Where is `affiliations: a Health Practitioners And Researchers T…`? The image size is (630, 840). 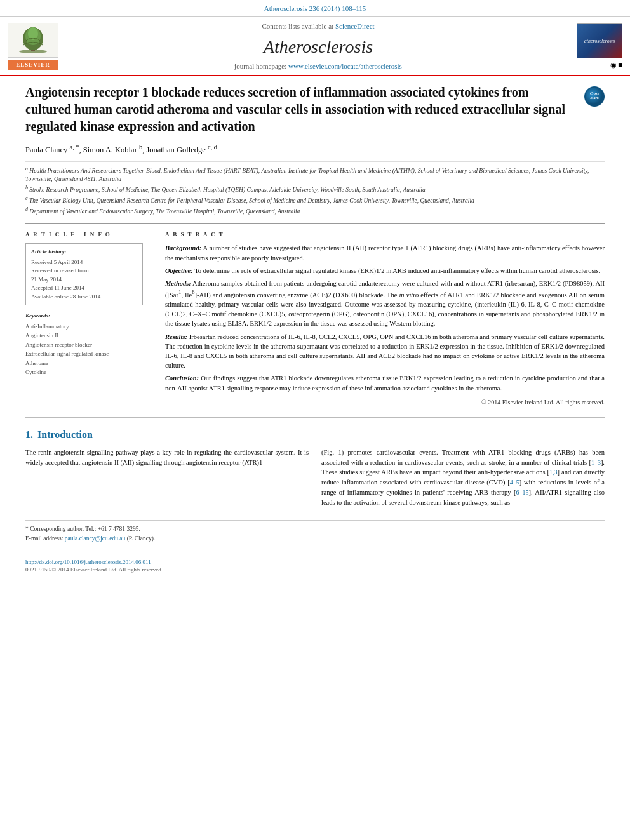 affiliations: a Health Practitioners And Researchers T… is located at coordinates (315, 189).